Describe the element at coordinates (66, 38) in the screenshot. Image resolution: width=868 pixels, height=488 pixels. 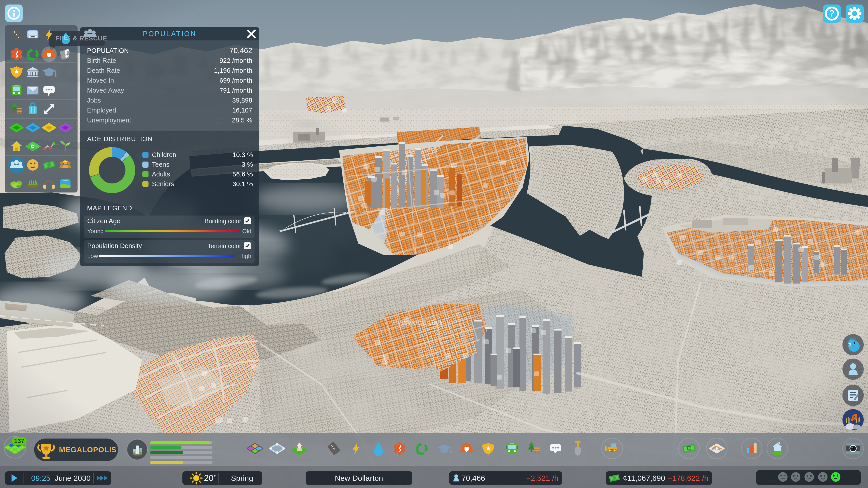
I see `svg-text: E` at that location.